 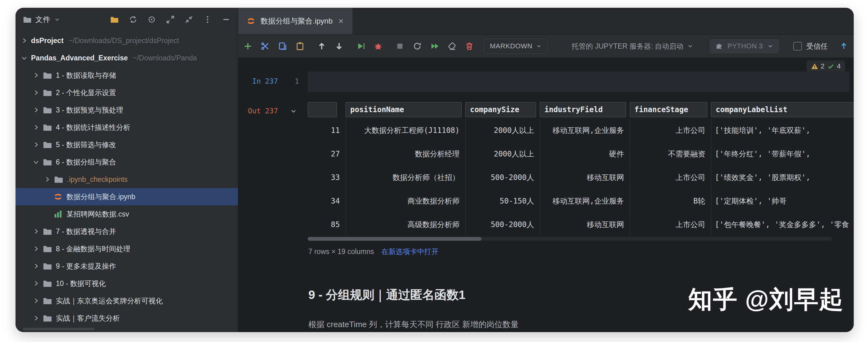 What do you see at coordinates (127, 40) in the screenshot?
I see `tree-item-dsproject: dsProject ~/Downloads/DS_project/dsProje…` at bounding box center [127, 40].